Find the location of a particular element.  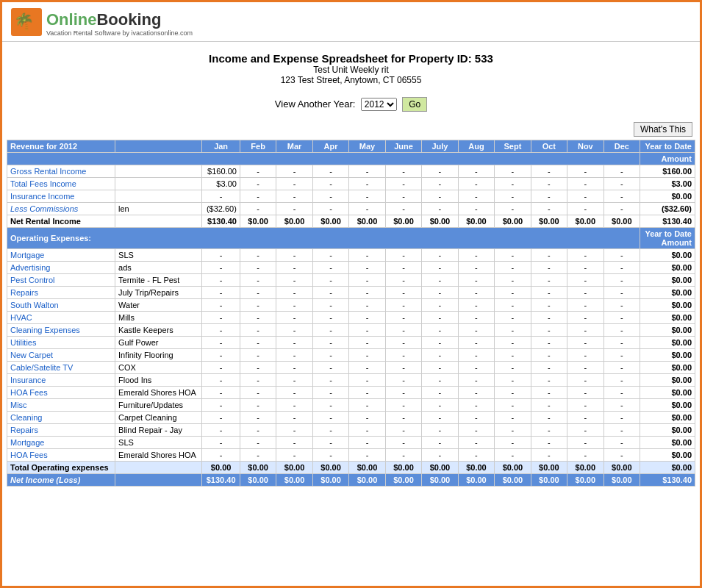

insurance-income-may: - is located at coordinates (368, 197).